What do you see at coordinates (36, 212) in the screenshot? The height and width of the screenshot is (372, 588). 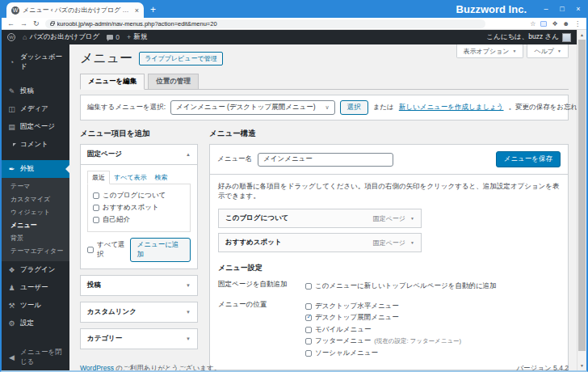 I see `submenu-item-widgets: ウィジェット` at bounding box center [36, 212].